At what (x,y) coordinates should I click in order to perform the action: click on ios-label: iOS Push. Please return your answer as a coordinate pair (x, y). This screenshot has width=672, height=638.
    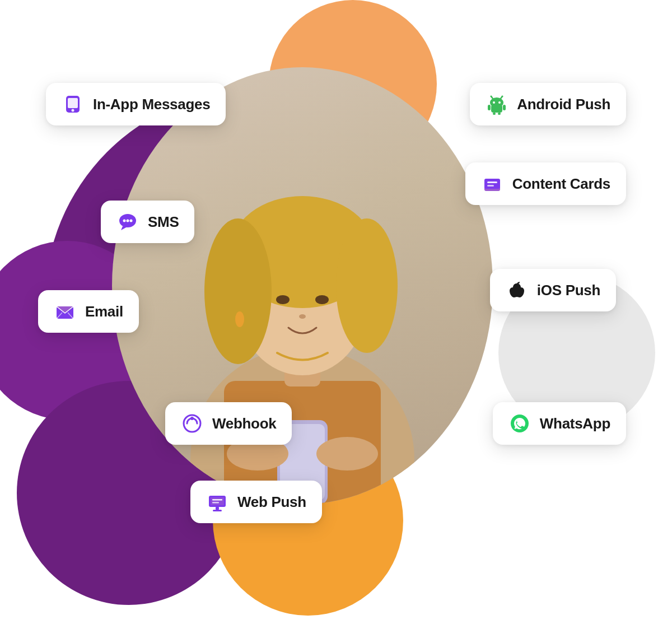
    Looking at the image, I should click on (569, 290).